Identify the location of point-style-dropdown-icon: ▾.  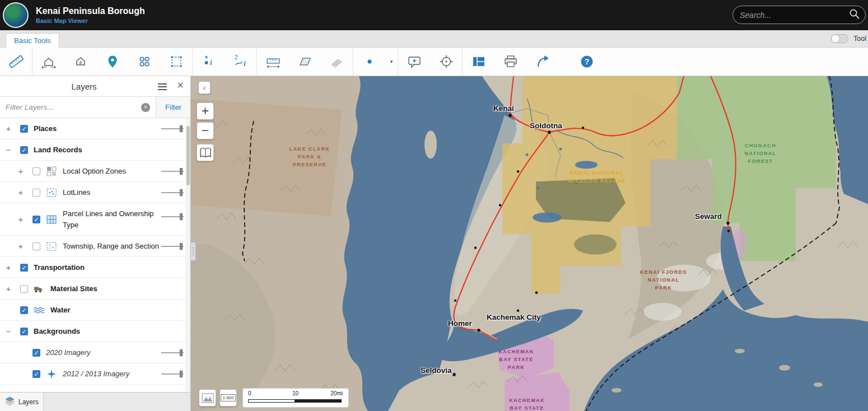
(391, 62).